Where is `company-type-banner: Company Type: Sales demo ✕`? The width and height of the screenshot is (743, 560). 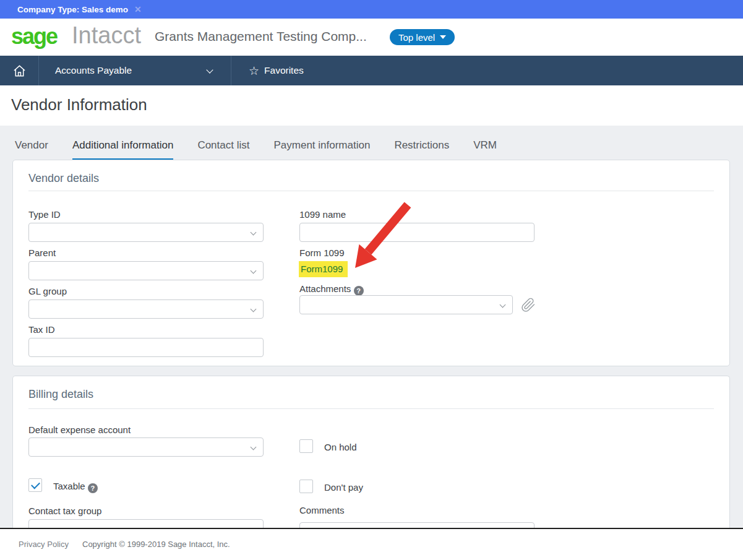 company-type-banner: Company Type: Sales demo ✕ is located at coordinates (371, 9).